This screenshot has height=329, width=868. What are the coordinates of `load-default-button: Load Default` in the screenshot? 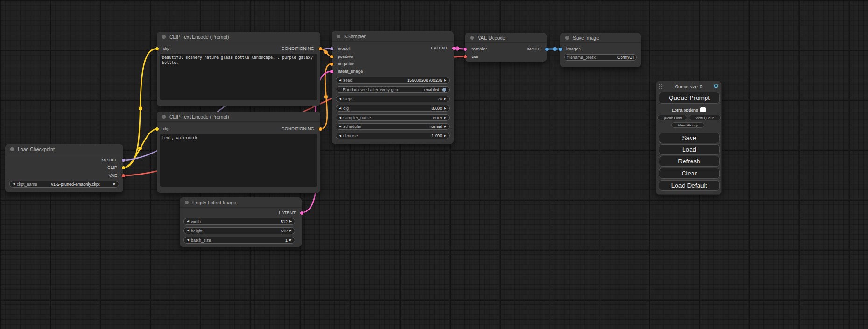 It's located at (689, 186).